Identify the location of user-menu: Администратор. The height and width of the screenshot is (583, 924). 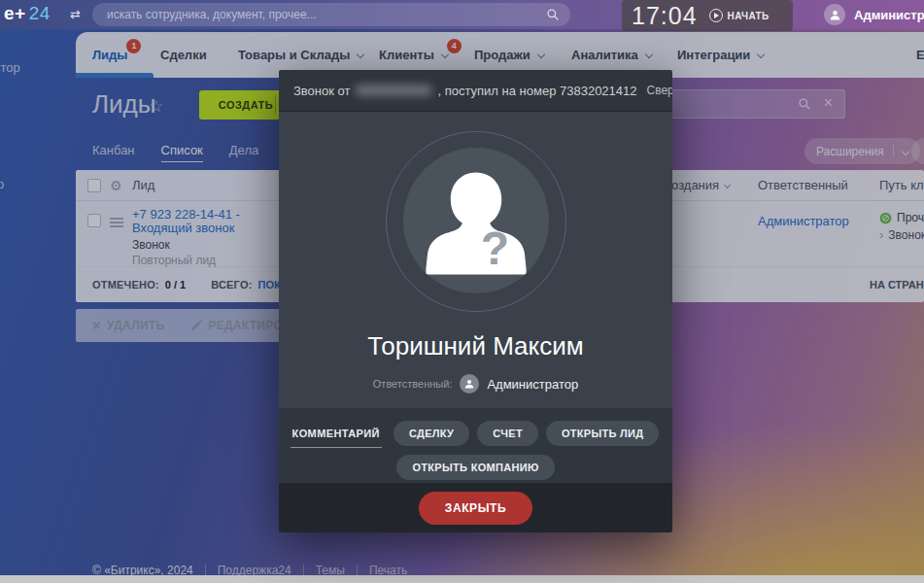
(874, 15).